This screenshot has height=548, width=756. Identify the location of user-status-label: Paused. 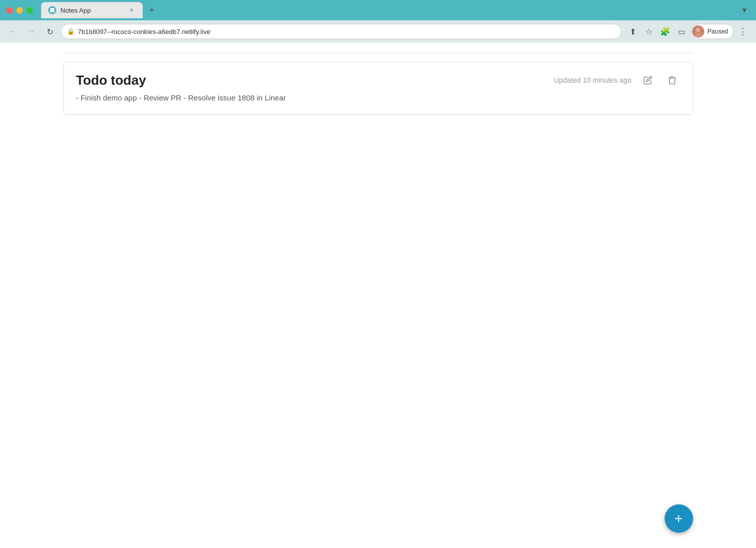
(718, 31).